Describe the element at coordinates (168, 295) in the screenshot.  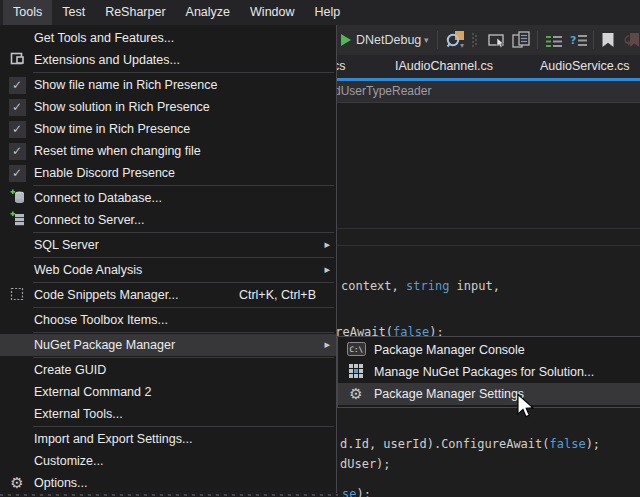
I see `menu-item-code-snippets-manager: Code Snippets Manager...Ctrl+K, Ctrl+B` at that location.